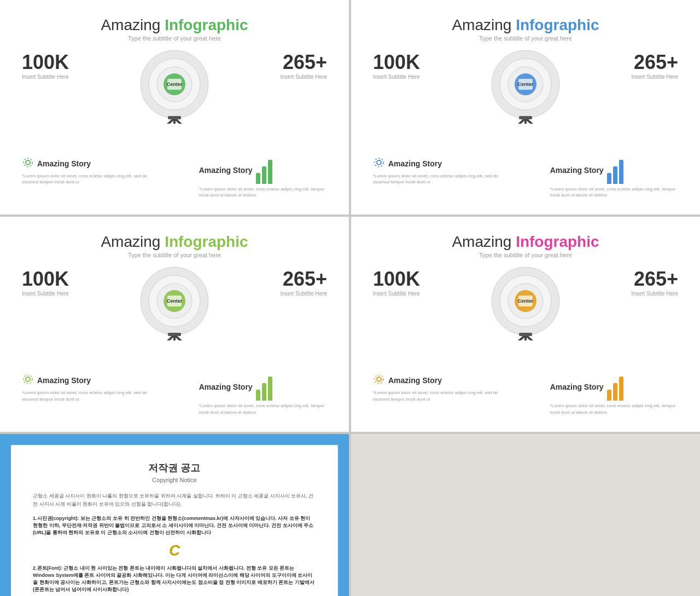 The width and height of the screenshot is (700, 596). Describe the element at coordinates (415, 164) in the screenshot. I see `slide-2-story-left-title: Amazing Story` at that location.